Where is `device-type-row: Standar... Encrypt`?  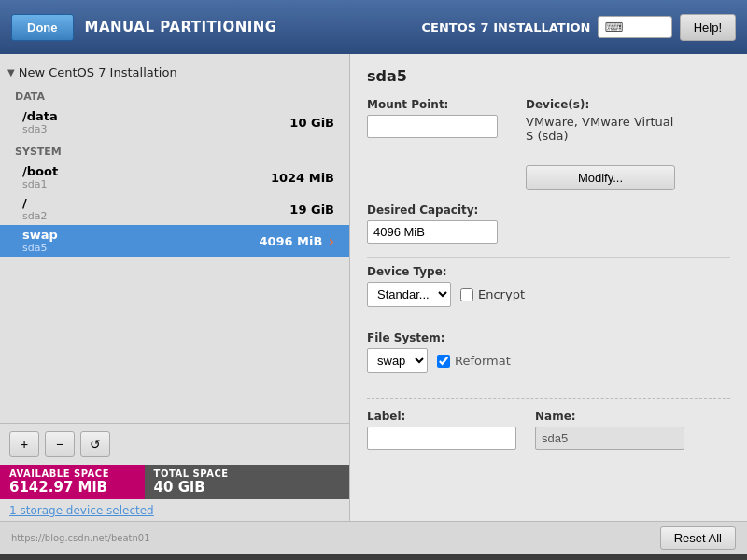 device-type-row: Standar... Encrypt is located at coordinates (549, 295).